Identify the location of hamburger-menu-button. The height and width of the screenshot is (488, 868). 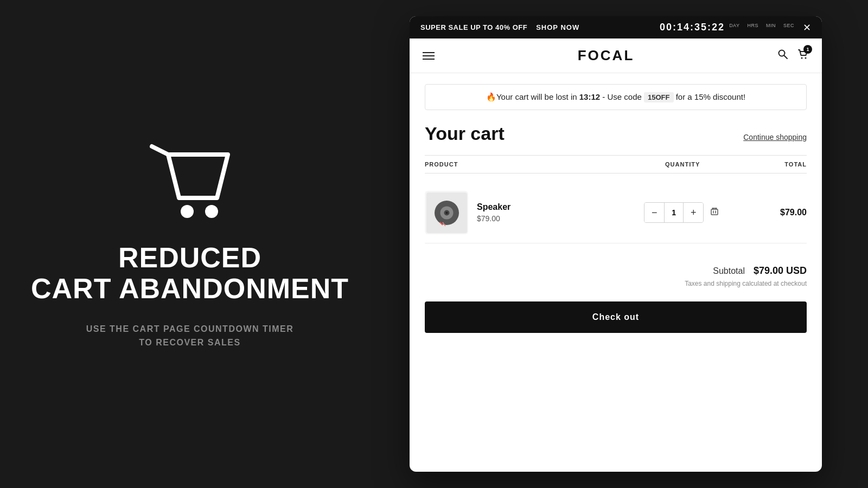
(429, 56).